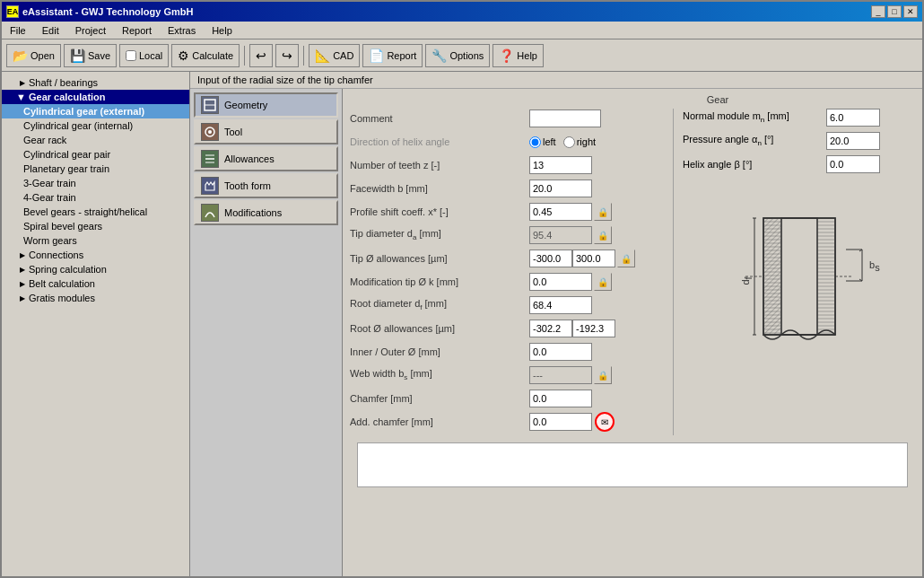  Describe the element at coordinates (440, 258) in the screenshot. I see `tipallow-label: Tip Ø allowances [µm]` at that location.